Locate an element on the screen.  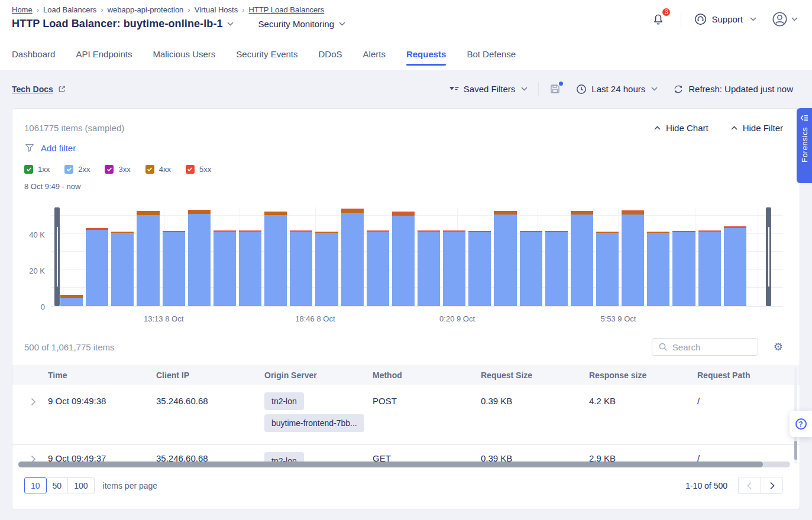
breadcrumb-home: Home is located at coordinates (22, 9).